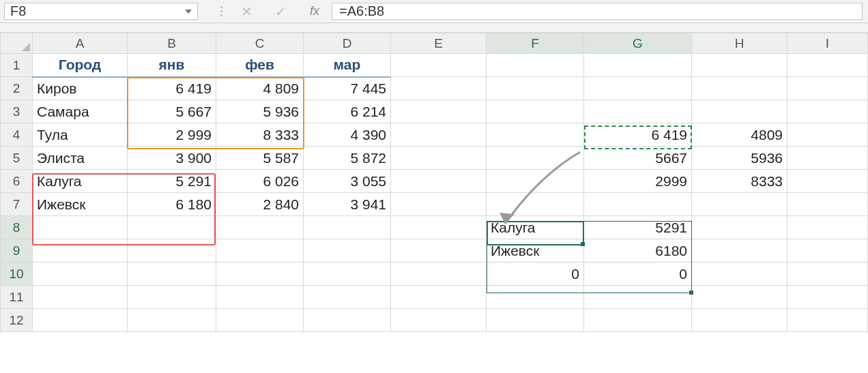 The image size is (868, 373). Describe the element at coordinates (638, 181) in the screenshot. I see `cell-G6: 2999` at that location.